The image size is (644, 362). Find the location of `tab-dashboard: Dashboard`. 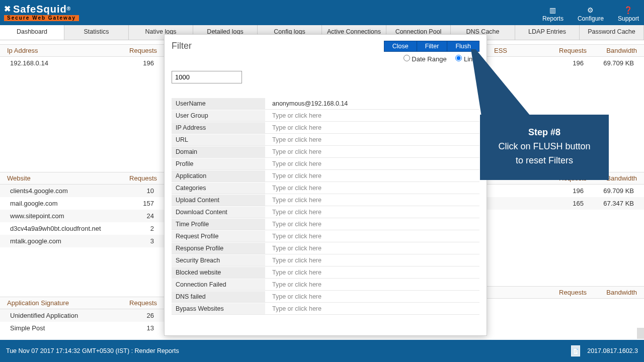

tab-dashboard: Dashboard is located at coordinates (32, 32).